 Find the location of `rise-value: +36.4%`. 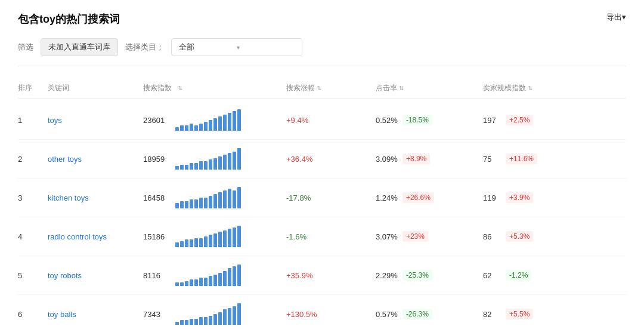

rise-value: +36.4% is located at coordinates (299, 159).